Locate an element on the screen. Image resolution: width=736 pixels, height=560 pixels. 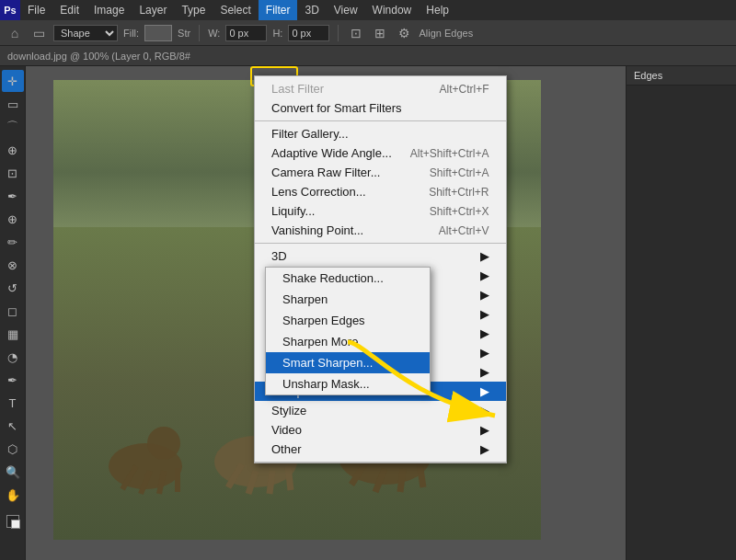
shape-icon: ▭ is located at coordinates (39, 33).